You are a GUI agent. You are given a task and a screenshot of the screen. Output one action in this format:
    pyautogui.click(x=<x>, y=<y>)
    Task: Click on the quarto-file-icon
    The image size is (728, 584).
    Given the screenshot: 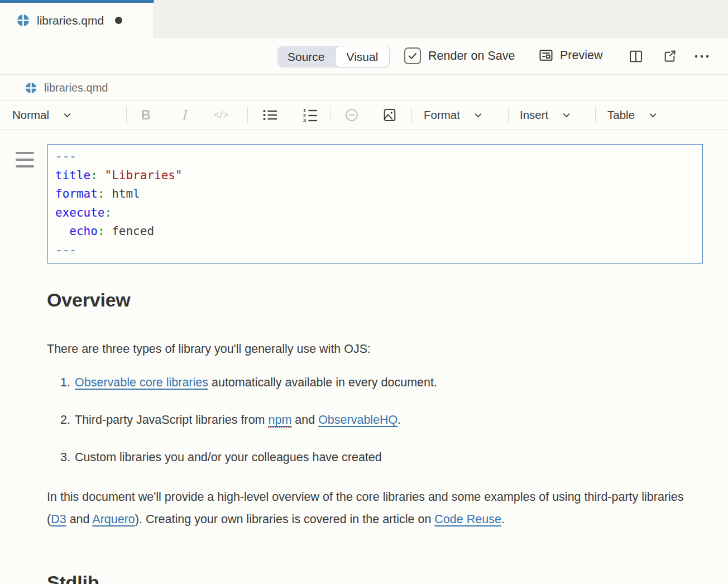 What is the action you would take?
    pyautogui.click(x=31, y=88)
    